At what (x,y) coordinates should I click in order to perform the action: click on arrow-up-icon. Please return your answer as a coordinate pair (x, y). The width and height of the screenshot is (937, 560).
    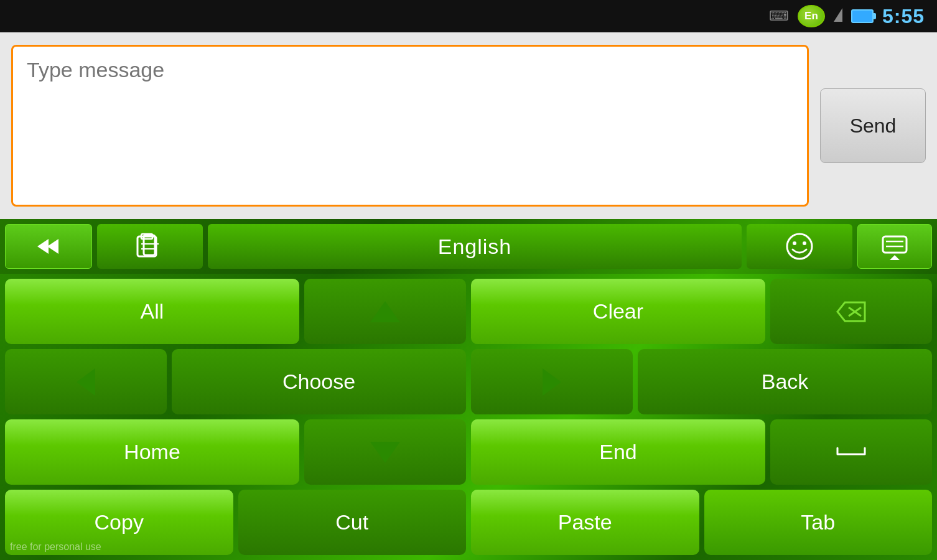
    Looking at the image, I should click on (385, 312).